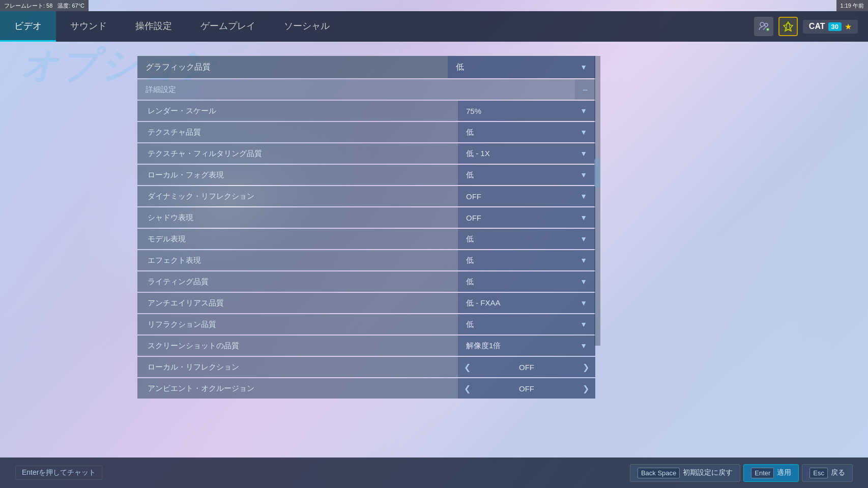 The height and width of the screenshot is (488, 868). What do you see at coordinates (762, 473) in the screenshot?
I see `enter-key: Enter` at bounding box center [762, 473].